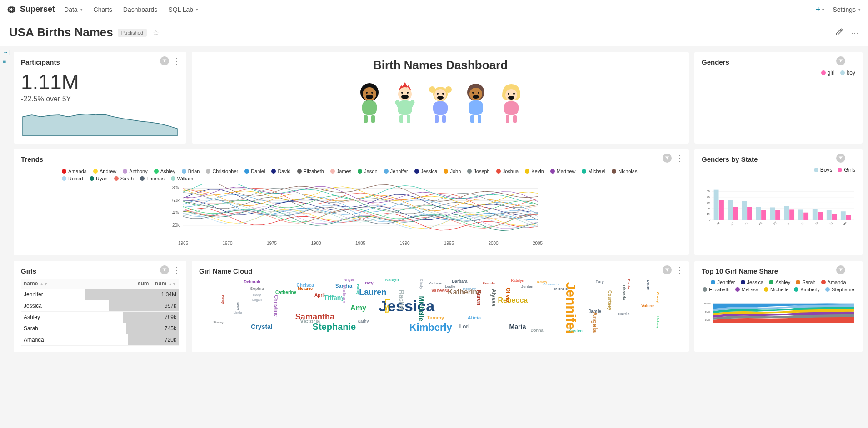 The height and width of the screenshot is (428, 868). Describe the element at coordinates (100, 340) in the screenshot. I see `table-row: Amanda720k` at that location.